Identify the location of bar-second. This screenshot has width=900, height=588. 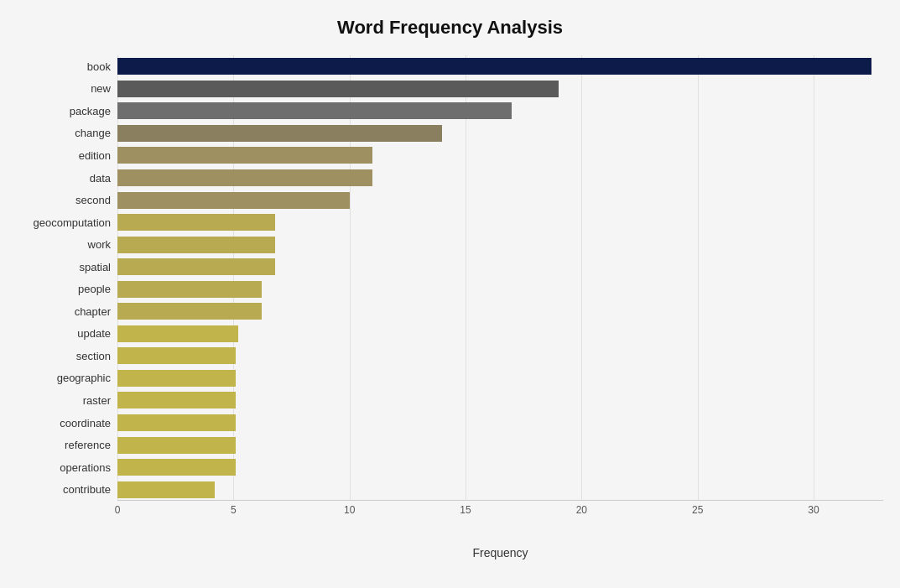
(233, 200).